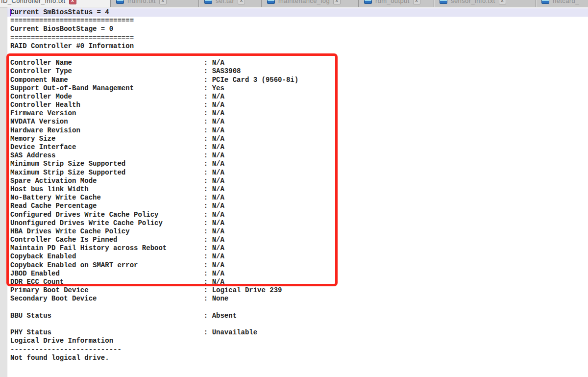 This screenshot has height=377, width=588. What do you see at coordinates (304, 2) in the screenshot?
I see `tab-label: maintenance_log` at bounding box center [304, 2].